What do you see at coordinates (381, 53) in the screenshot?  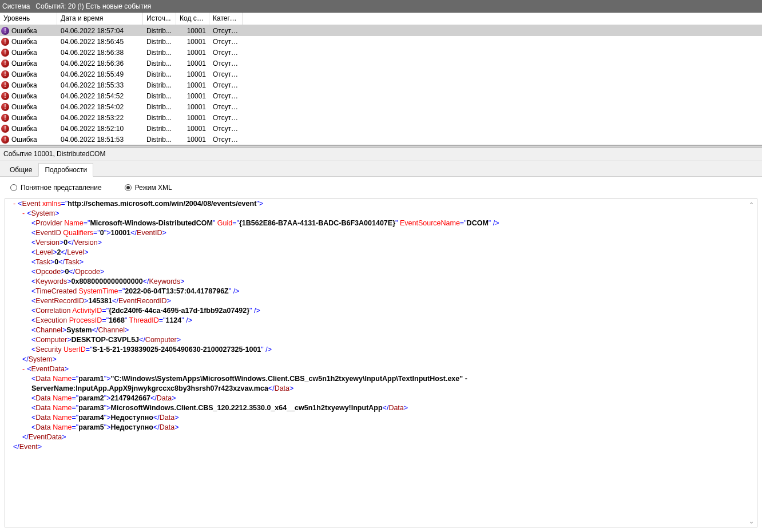 I see `event-row: !Ошибка04.06.2022 18:56:38Distrib...1000…` at bounding box center [381, 53].